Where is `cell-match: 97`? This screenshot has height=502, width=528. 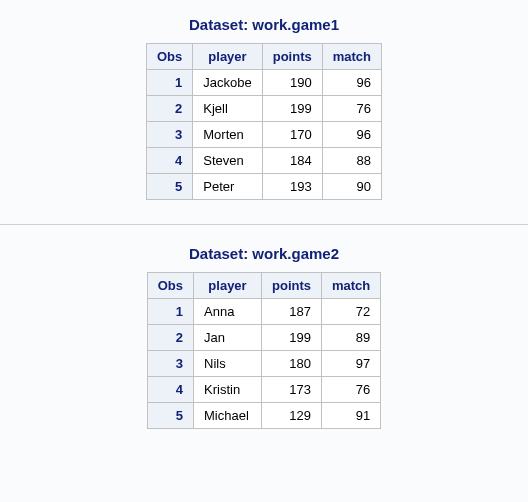
cell-match: 97 is located at coordinates (352, 364).